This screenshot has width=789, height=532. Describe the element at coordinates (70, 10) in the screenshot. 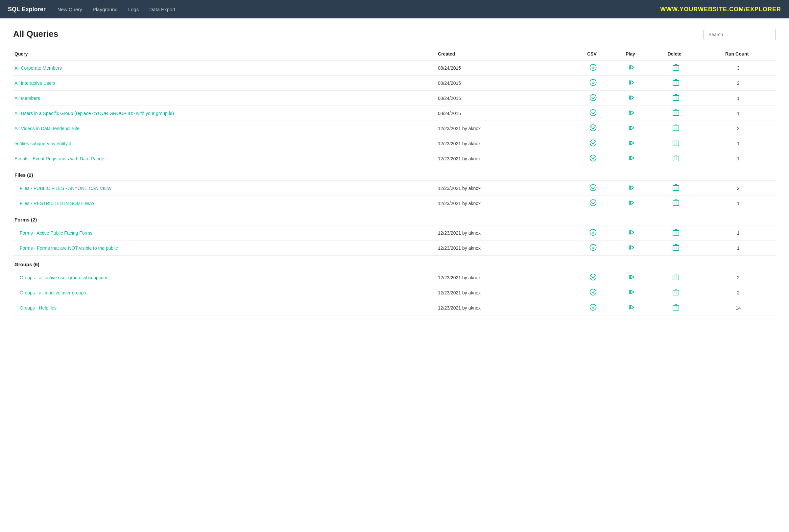

I see `new-query-link: New Query` at that location.